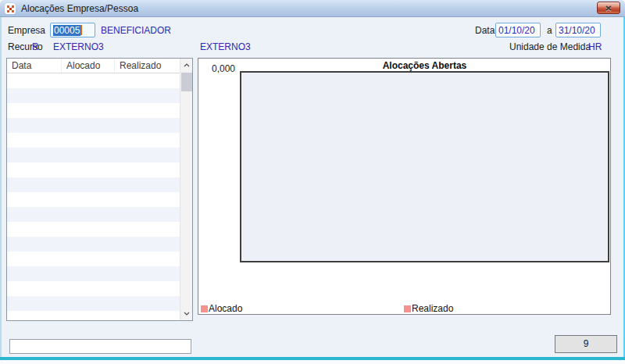 The image size is (625, 364). What do you see at coordinates (550, 47) in the screenshot?
I see `unidade-medida-label: Unidade de Medida` at bounding box center [550, 47].